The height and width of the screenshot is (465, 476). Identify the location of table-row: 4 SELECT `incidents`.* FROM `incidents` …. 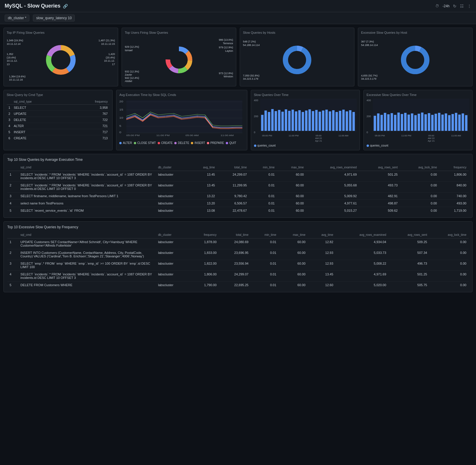
(238, 276).